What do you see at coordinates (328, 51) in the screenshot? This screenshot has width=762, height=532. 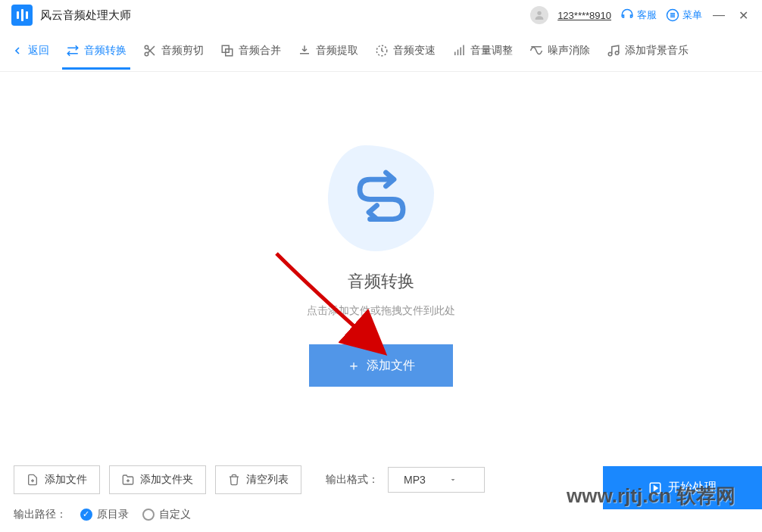 I see `tab-audio-extract: 音频提取` at bounding box center [328, 51].